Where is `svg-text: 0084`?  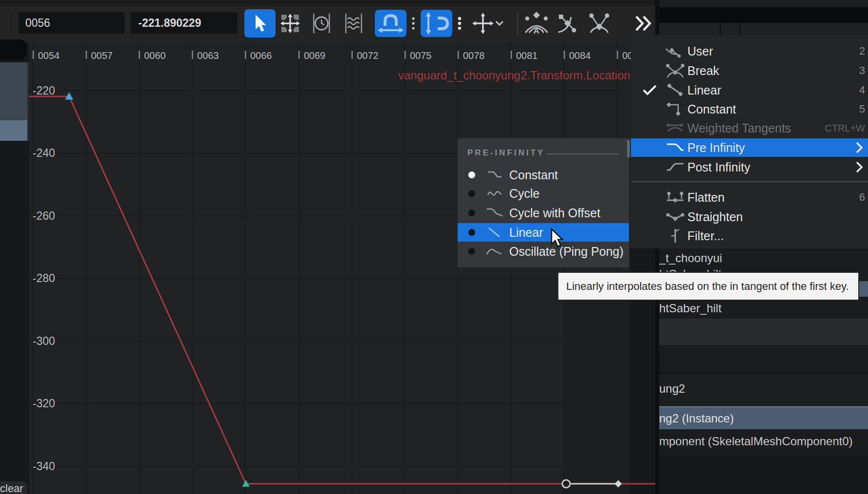 svg-text: 0084 is located at coordinates (580, 56).